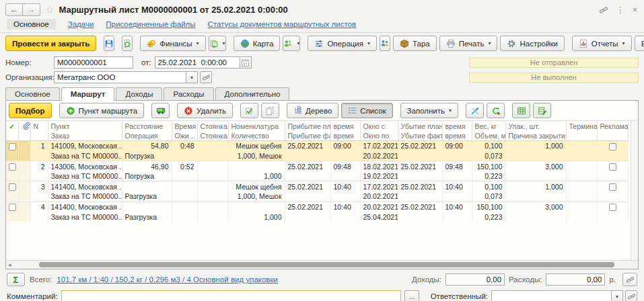 This screenshot has width=644, height=301. I want to click on cell-window-from: 17.02.2021..., so click(379, 146).